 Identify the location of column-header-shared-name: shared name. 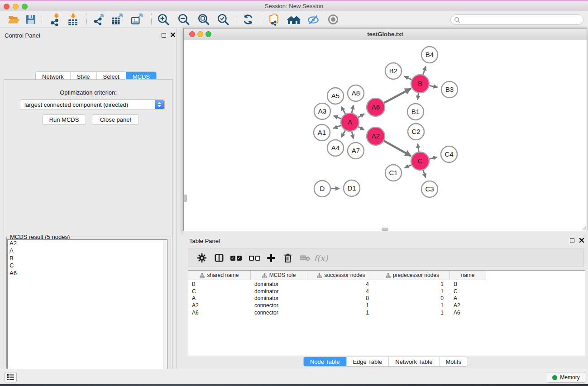
(220, 275).